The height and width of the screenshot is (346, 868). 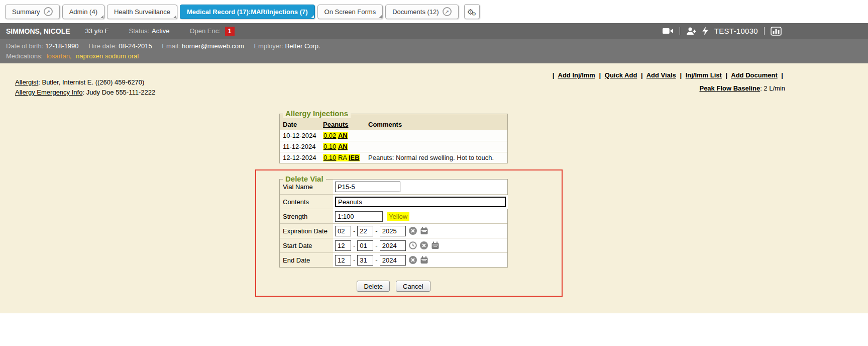 What do you see at coordinates (32, 12) in the screenshot?
I see `tab-summary: Summary ↗` at bounding box center [32, 12].